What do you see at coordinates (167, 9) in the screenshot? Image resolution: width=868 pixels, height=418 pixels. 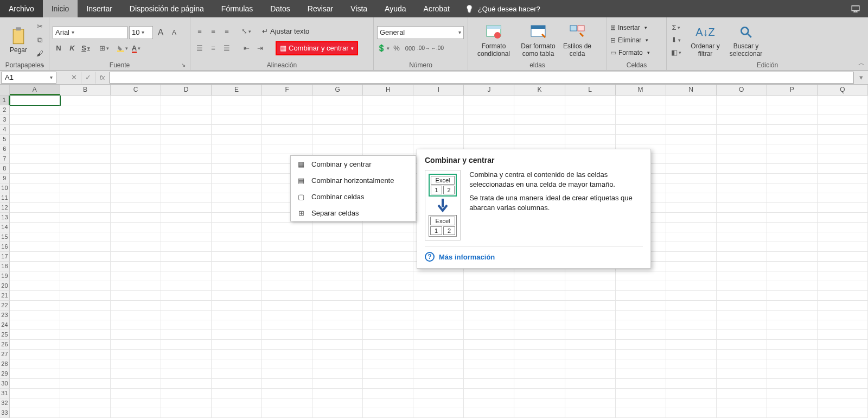 I see `tab-page-layout: Disposición de página` at bounding box center [167, 9].